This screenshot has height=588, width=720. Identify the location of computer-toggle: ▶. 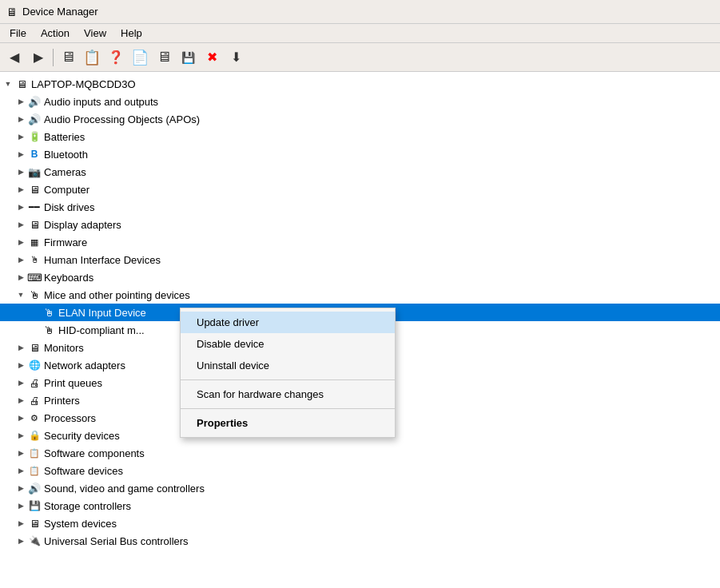
(21, 189).